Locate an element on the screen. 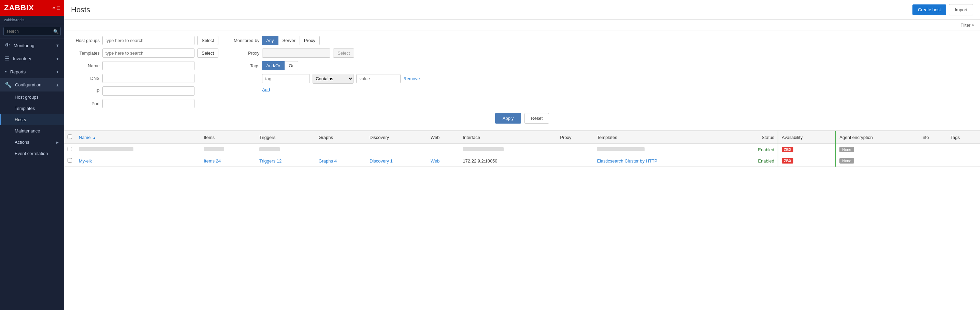 The image size is (980, 310). fullscreen-icon: □ is located at coordinates (59, 8).